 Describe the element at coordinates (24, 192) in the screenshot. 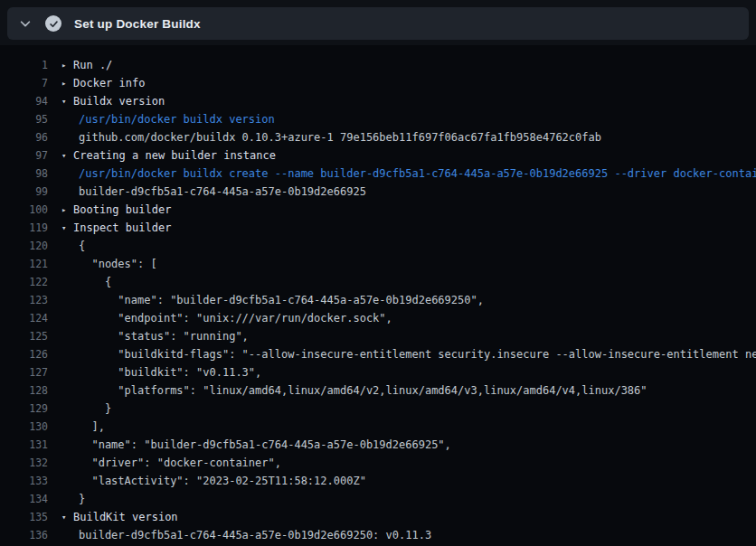

I see `line-number: 99` at that location.